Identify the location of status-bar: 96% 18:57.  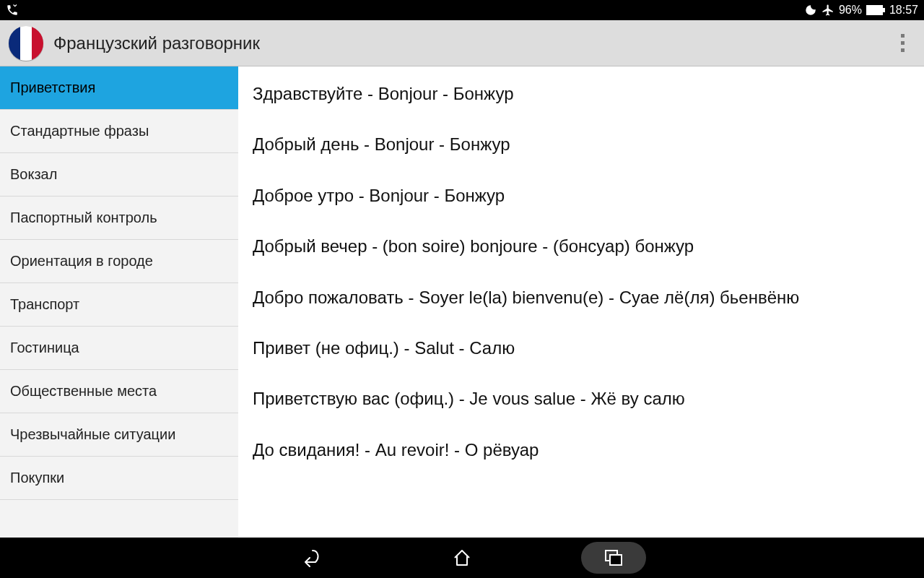
(462, 10).